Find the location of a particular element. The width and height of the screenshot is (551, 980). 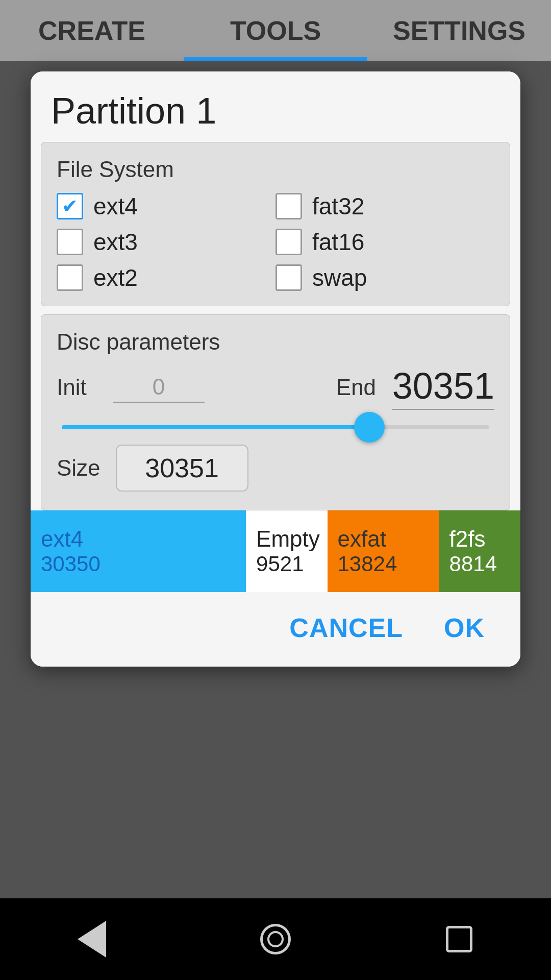

fat32-label: fat32 is located at coordinates (338, 206).